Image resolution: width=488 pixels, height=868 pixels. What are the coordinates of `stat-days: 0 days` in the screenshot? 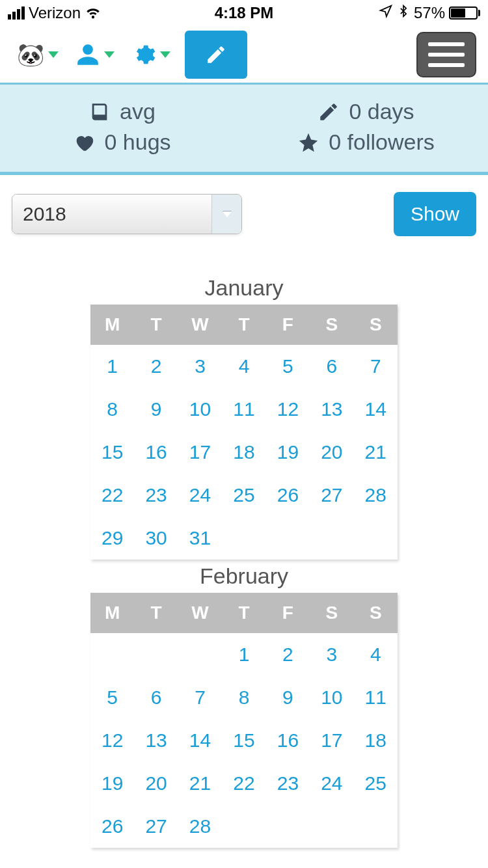 It's located at (366, 112).